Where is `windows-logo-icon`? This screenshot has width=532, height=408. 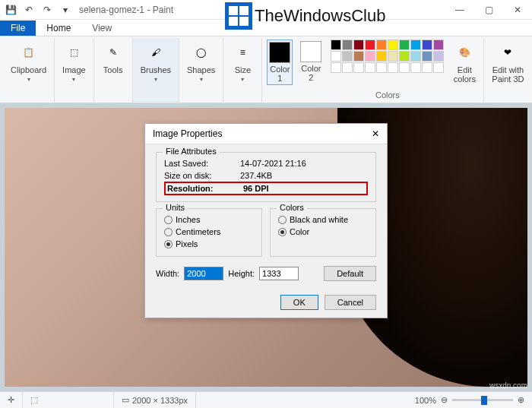 windows-logo-icon is located at coordinates (239, 16).